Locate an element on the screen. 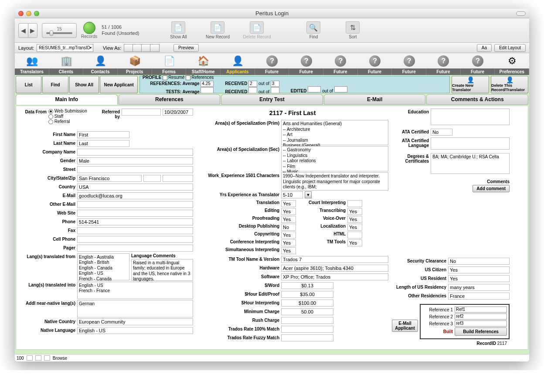 The image size is (544, 392). tab-e-mail: E-Mail is located at coordinates (375, 99).